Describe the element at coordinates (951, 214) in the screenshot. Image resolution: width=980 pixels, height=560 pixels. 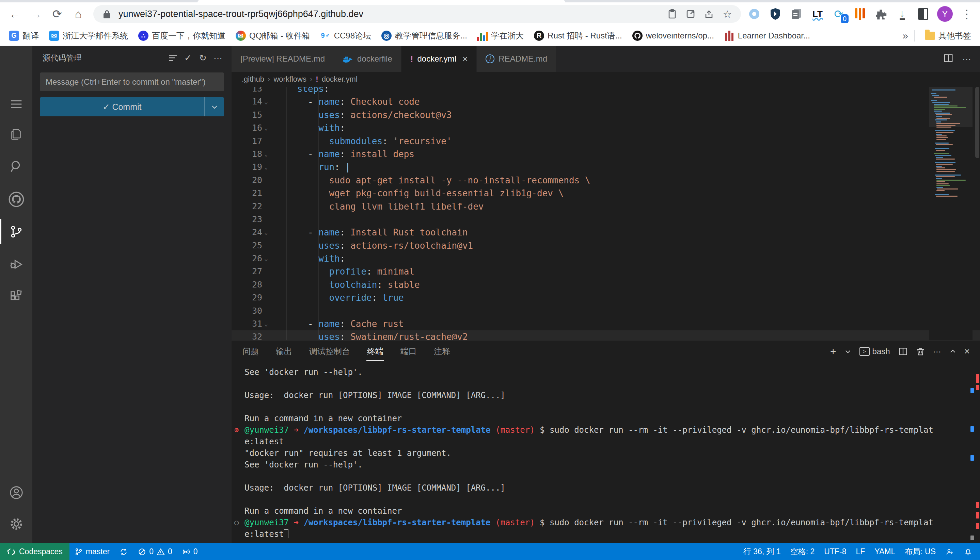
I see `minimap` at that location.